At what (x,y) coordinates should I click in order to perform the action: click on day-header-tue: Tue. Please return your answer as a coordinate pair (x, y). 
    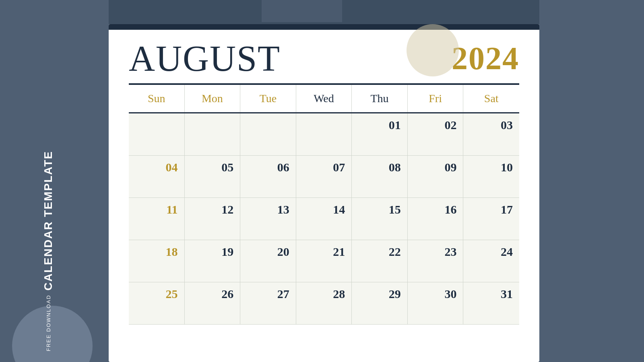
    Looking at the image, I should click on (268, 99).